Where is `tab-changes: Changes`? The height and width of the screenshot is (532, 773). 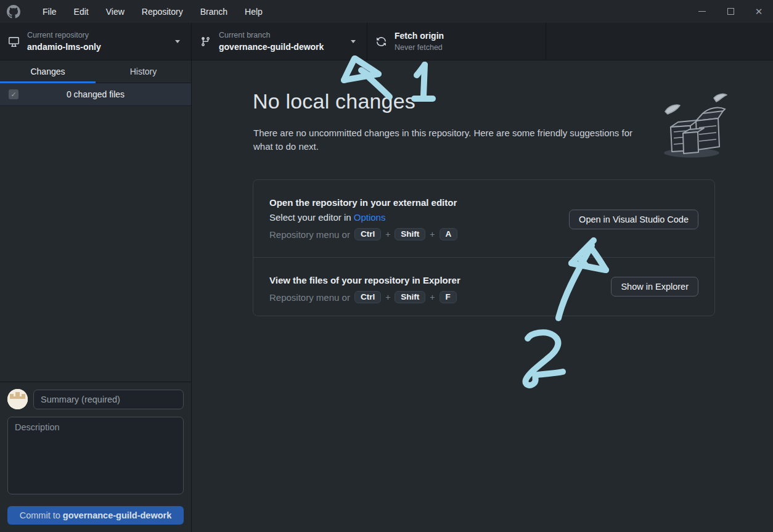
tab-changes: Changes is located at coordinates (48, 72).